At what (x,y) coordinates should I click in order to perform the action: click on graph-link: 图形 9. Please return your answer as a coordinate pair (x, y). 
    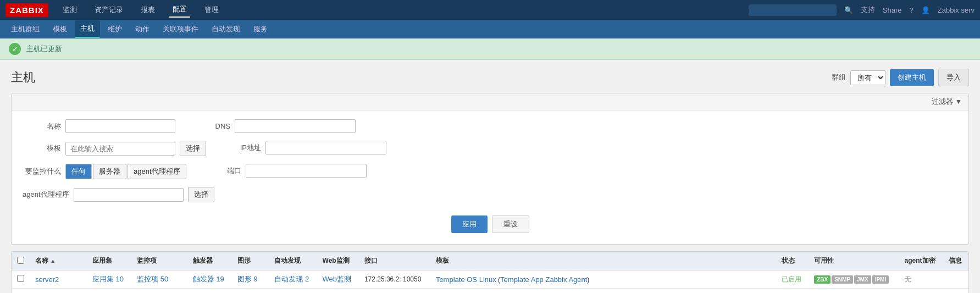
    Looking at the image, I should click on (247, 279).